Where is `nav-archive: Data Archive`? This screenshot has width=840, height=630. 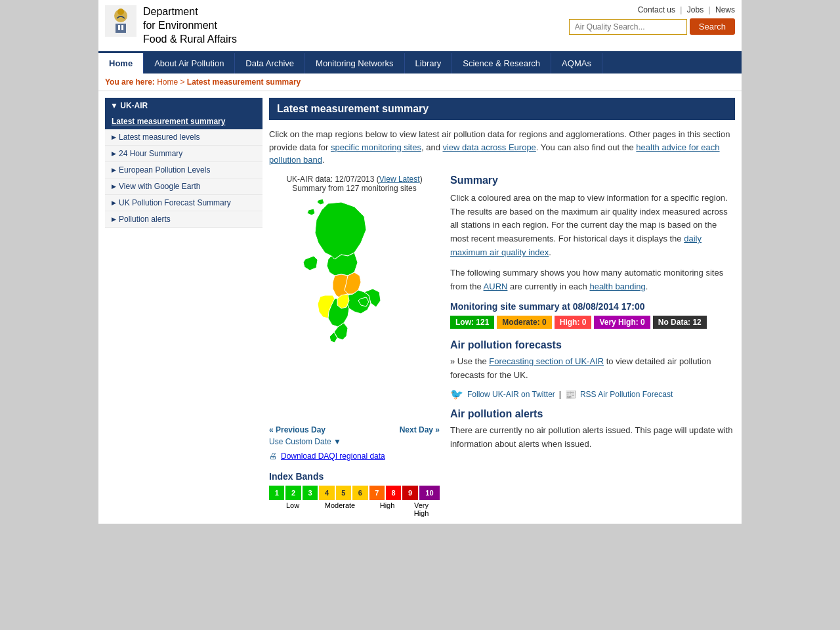 nav-archive: Data Archive is located at coordinates (270, 63).